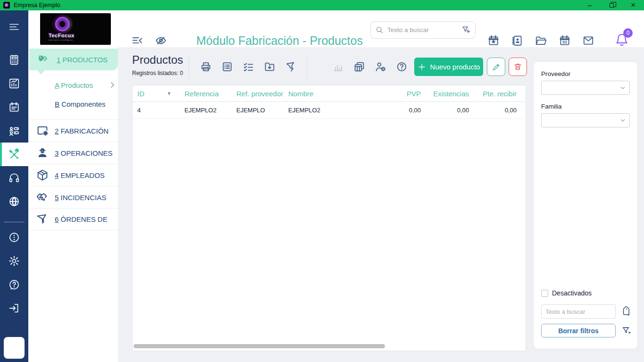 The width and height of the screenshot is (644, 362). I want to click on toolbar-divider, so click(189, 67).